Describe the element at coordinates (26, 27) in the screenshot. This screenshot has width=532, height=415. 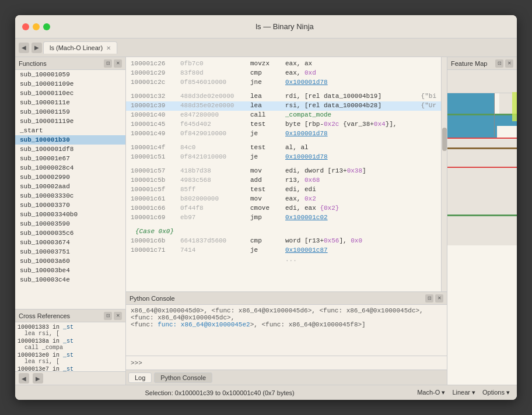
I see `close-button` at that location.